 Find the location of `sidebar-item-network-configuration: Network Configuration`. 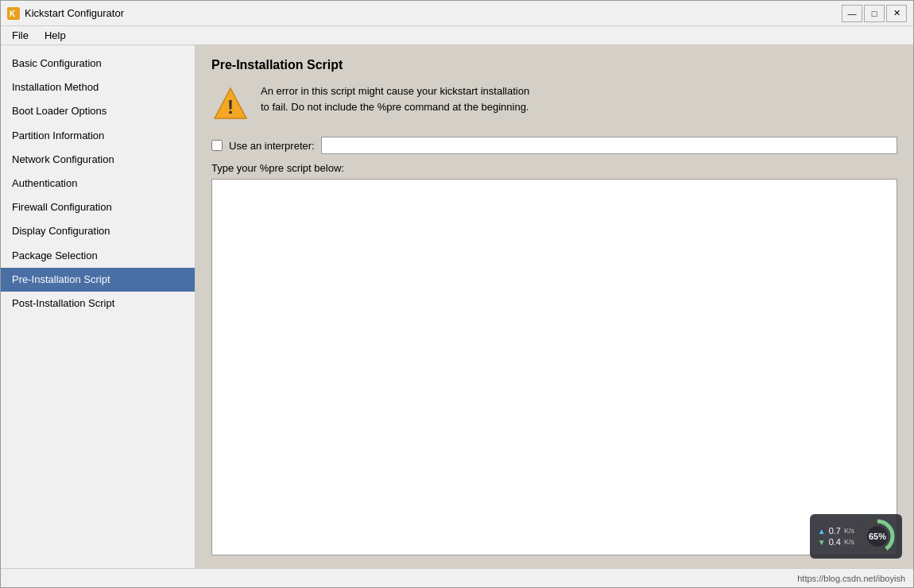

sidebar-item-network-configuration: Network Configuration is located at coordinates (98, 160).